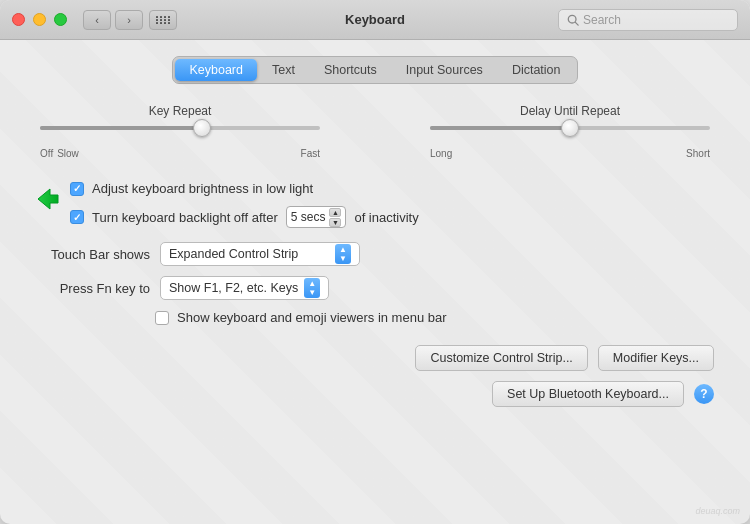 The height and width of the screenshot is (524, 750). Describe the element at coordinates (570, 154) in the screenshot. I see `delay-repeat-labels: Long Short` at that location.